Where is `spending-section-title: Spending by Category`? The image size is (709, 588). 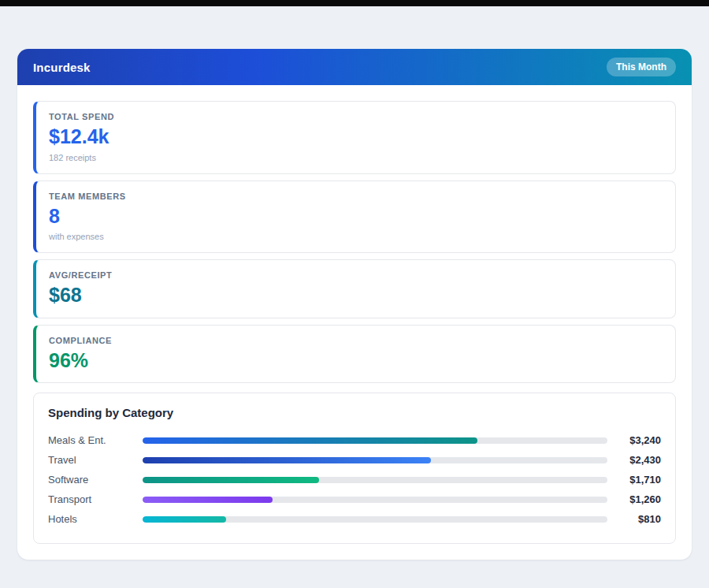 spending-section-title: Spending by Category is located at coordinates (354, 413).